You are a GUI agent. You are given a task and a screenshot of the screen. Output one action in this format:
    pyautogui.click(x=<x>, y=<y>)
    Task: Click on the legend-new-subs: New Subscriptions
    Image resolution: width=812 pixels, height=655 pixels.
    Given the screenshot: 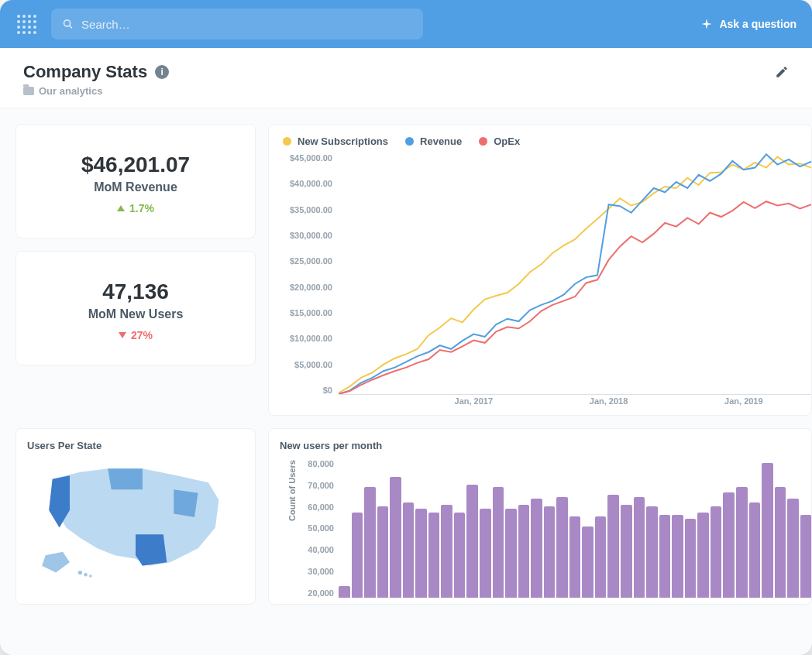 What is the action you would take?
    pyautogui.click(x=335, y=141)
    